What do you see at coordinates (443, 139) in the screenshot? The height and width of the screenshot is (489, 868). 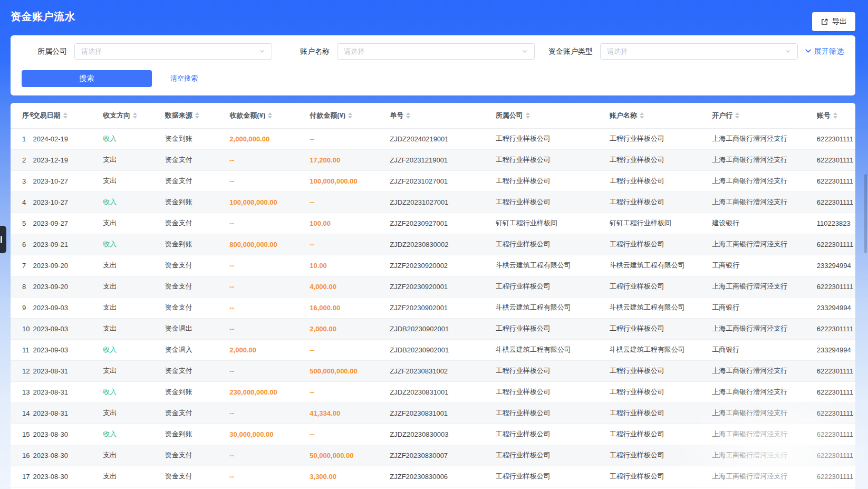 I see `cell-order-no: ZJDZ20240219001` at bounding box center [443, 139].